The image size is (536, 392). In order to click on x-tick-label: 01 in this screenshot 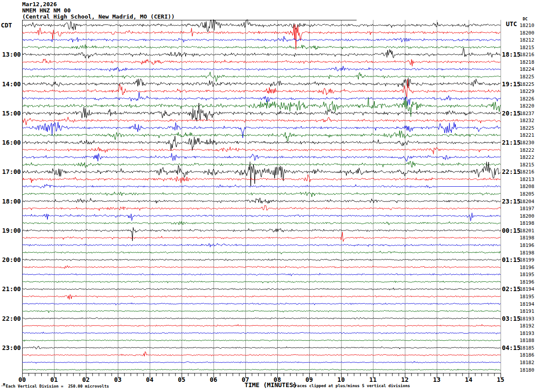, I will do `click(54, 380)`.